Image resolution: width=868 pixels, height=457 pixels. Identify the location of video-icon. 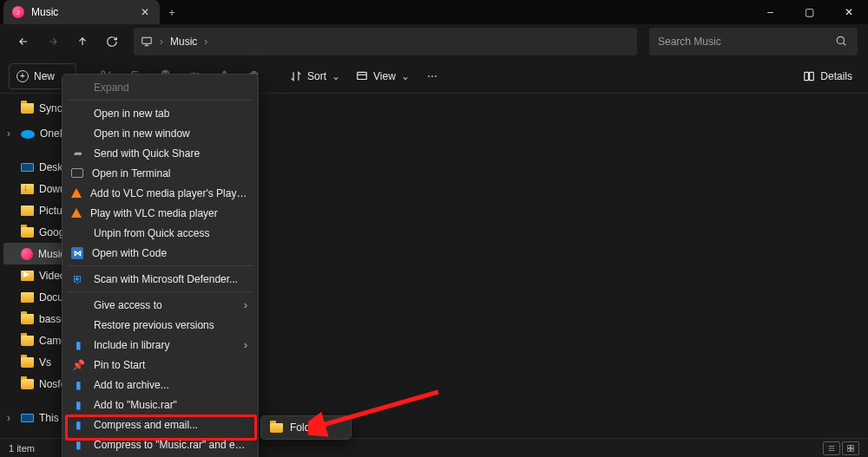
(28, 276).